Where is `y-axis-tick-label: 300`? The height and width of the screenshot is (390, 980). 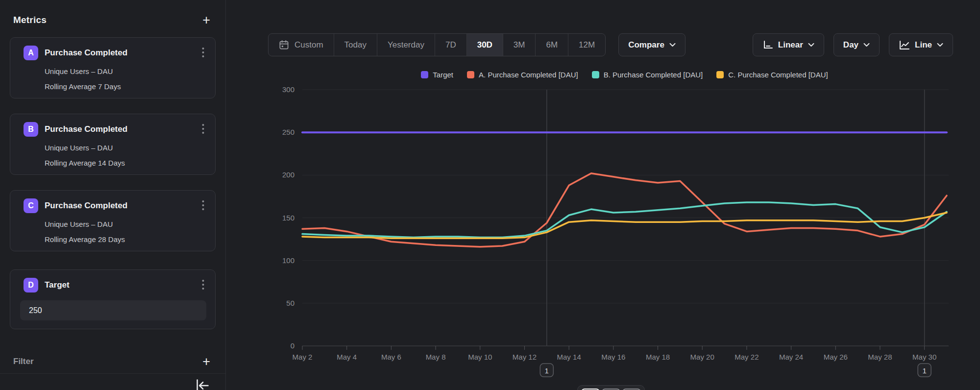
y-axis-tick-label: 300 is located at coordinates (288, 89).